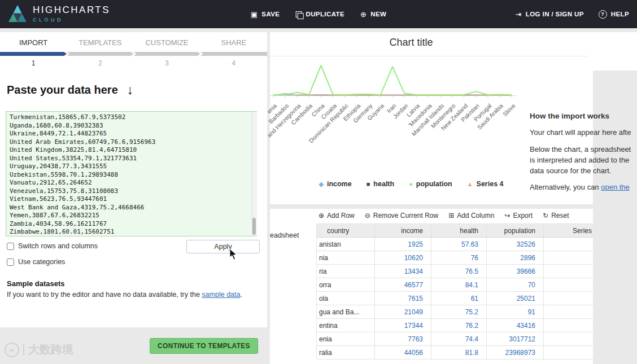  Describe the element at coordinates (33, 40) in the screenshot. I see `tab-import: IMPORT` at that location.